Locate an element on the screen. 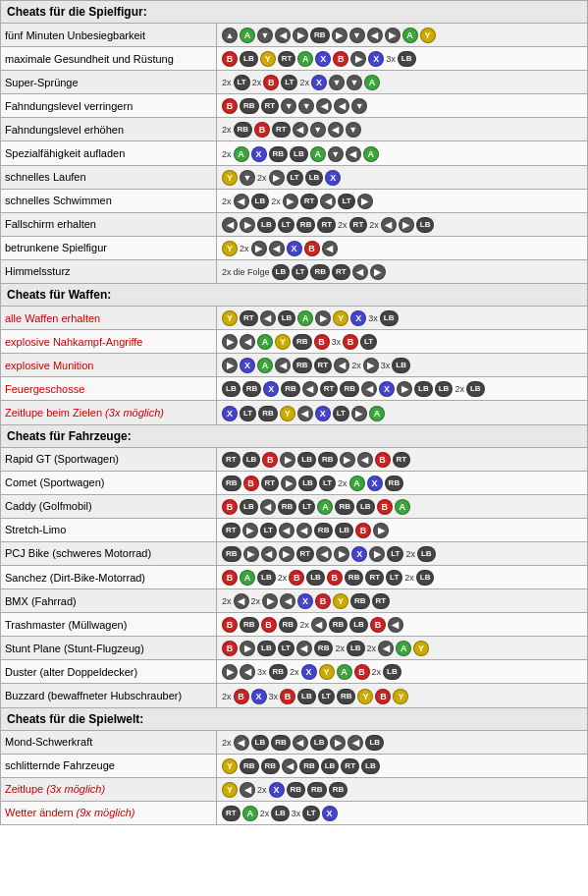 The height and width of the screenshot is (896, 588). cheat-codes: ▶◀3xRB2xXYAB2xLB is located at coordinates (402, 672).